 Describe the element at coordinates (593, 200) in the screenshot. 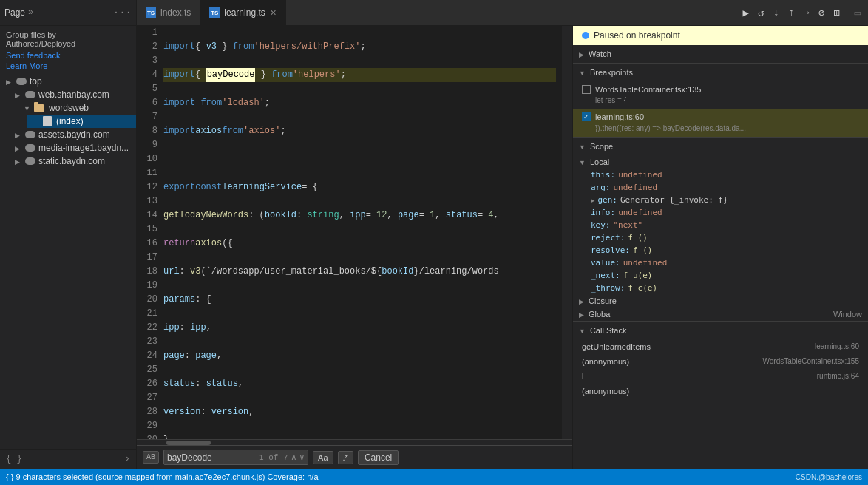

I see `scope-gen-arrow` at that location.